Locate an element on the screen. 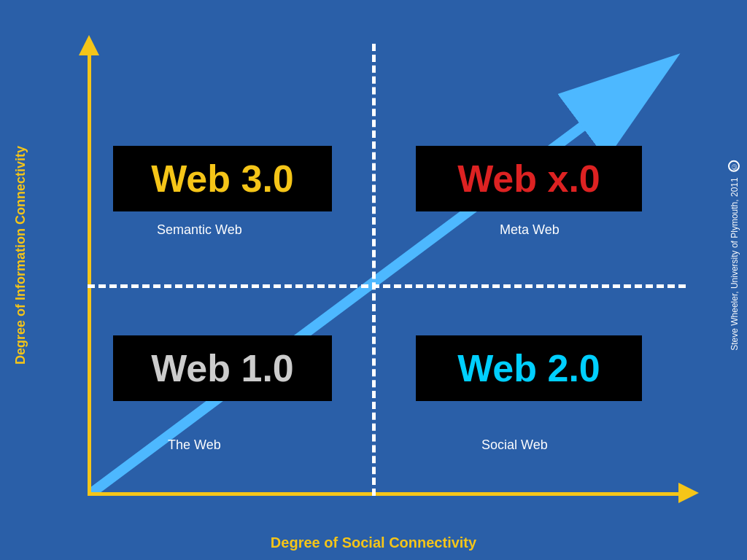  y-axis-arrow is located at coordinates (89, 45).